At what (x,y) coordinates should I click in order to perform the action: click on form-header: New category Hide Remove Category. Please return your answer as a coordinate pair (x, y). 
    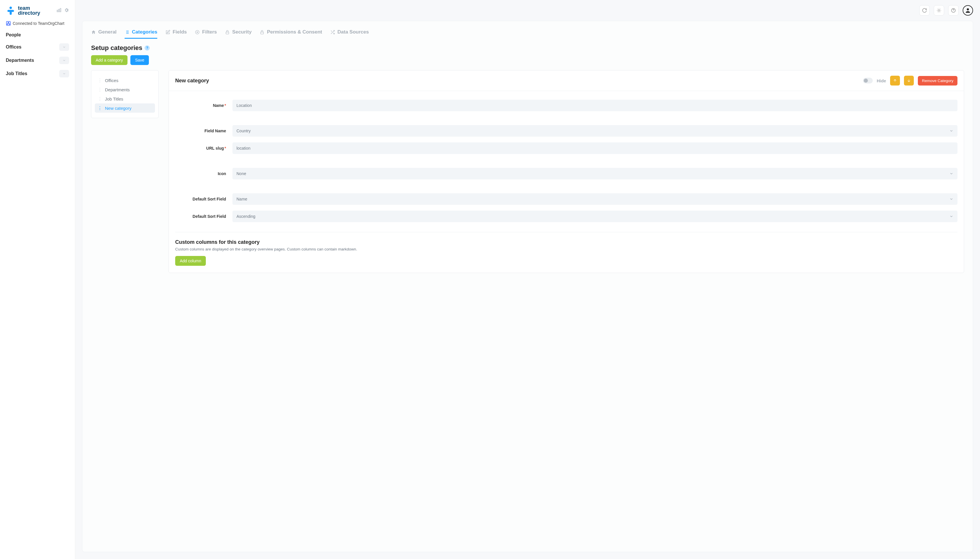
    Looking at the image, I should click on (566, 81).